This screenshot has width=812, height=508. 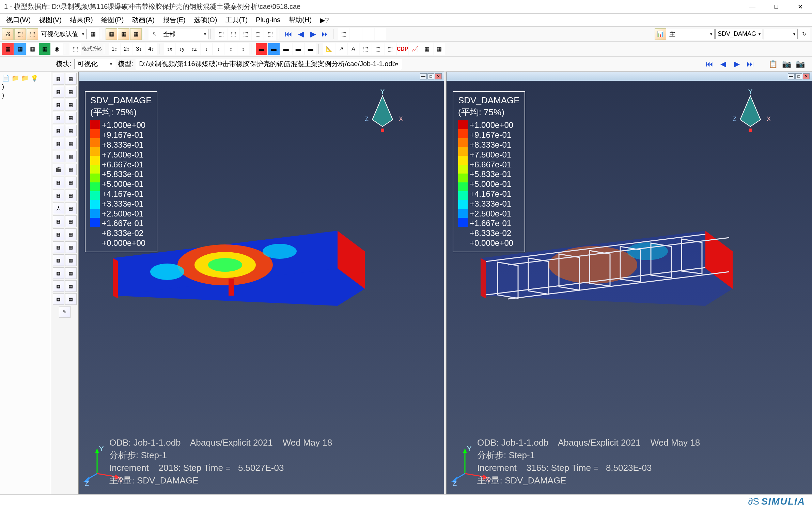 I want to click on last-icon: ⏭, so click(x=750, y=64).